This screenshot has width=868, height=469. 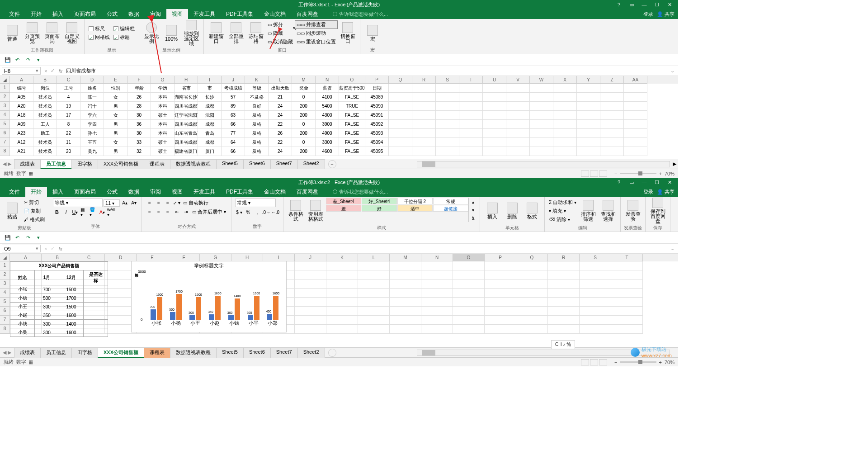 I want to click on sort-filter-button: 排序和筛选, so click(x=588, y=211).